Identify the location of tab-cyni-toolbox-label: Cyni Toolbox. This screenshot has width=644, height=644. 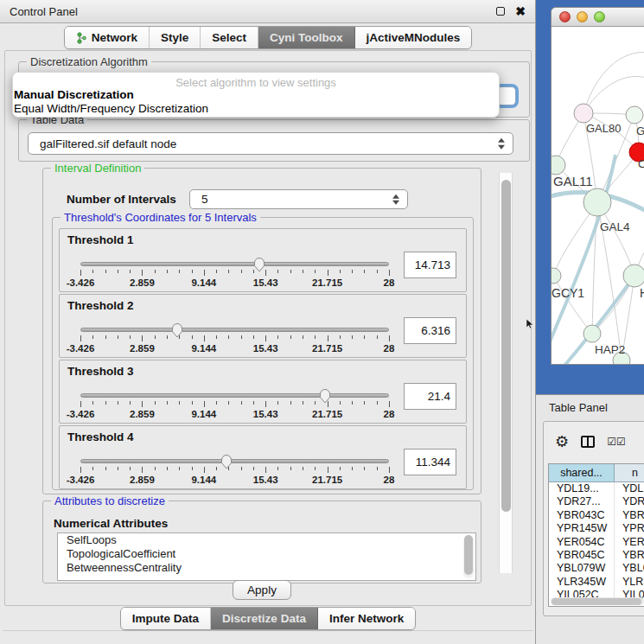
(306, 38).